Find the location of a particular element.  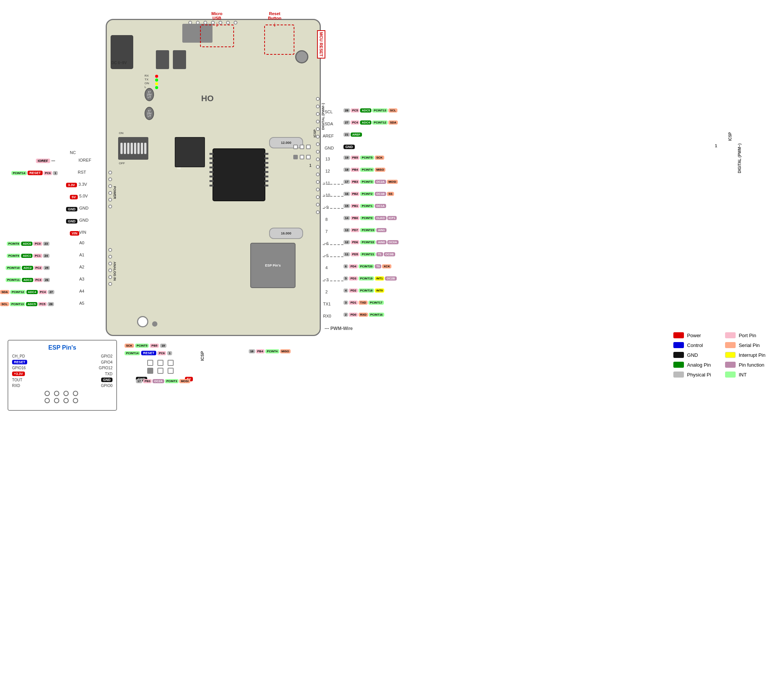

legend-power-box is located at coordinates (679, 335).